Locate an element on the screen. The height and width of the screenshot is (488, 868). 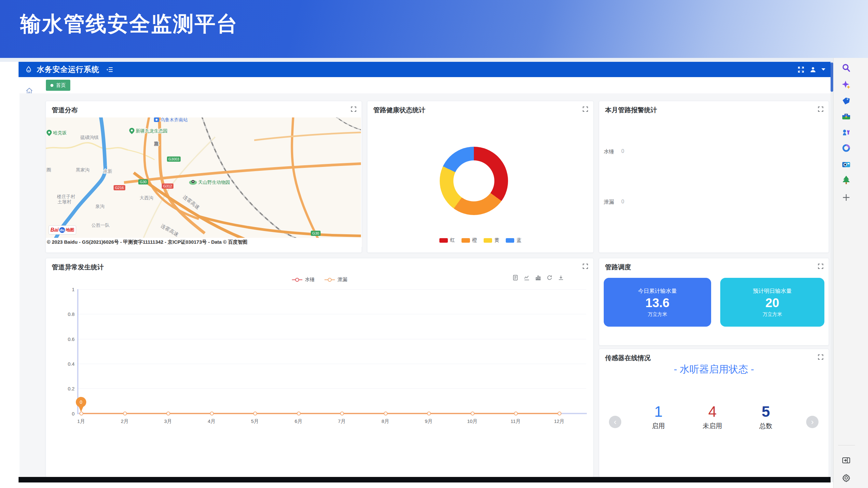
open-sidebar-icon is located at coordinates (846, 460).